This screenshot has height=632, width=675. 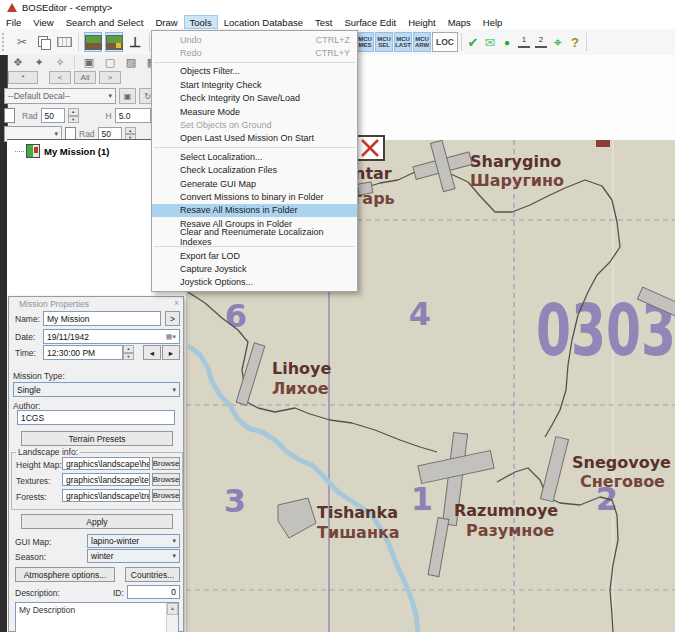 What do you see at coordinates (154, 592) in the screenshot?
I see `id-input: 0` at bounding box center [154, 592].